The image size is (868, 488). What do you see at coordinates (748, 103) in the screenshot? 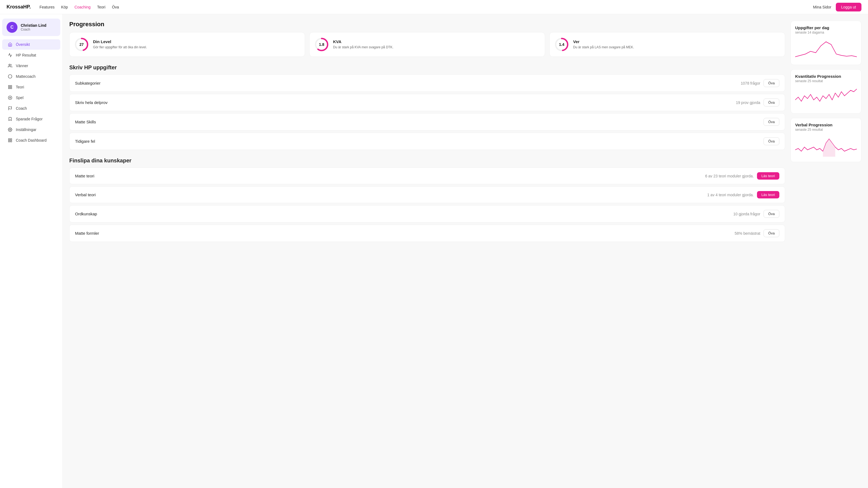
I see `delprov-count: 19 prov gjorda` at bounding box center [748, 103].